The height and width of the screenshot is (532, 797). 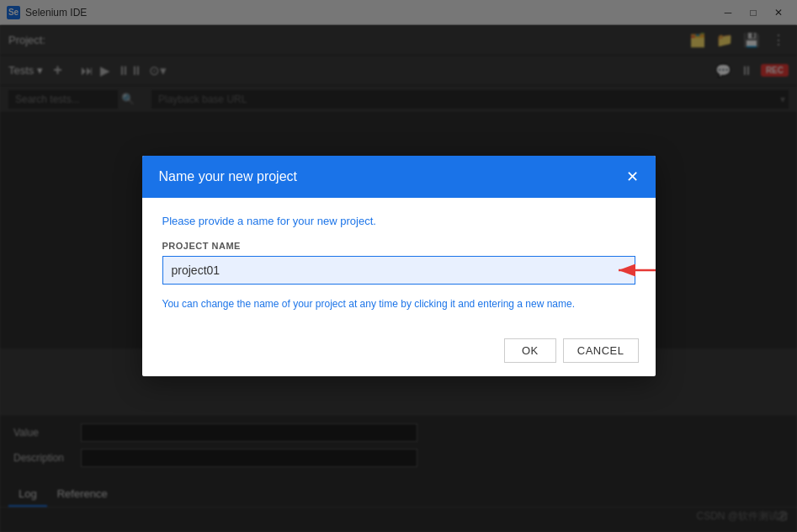 I want to click on dialog-description: Please provide a name for your new proje…, so click(x=399, y=221).